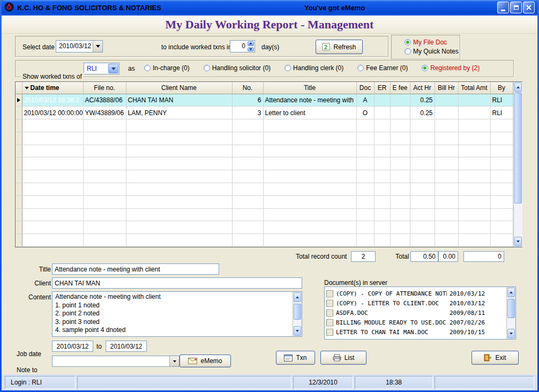 This screenshot has height=392, width=539. I want to click on radio-selected-icon, so click(425, 68).